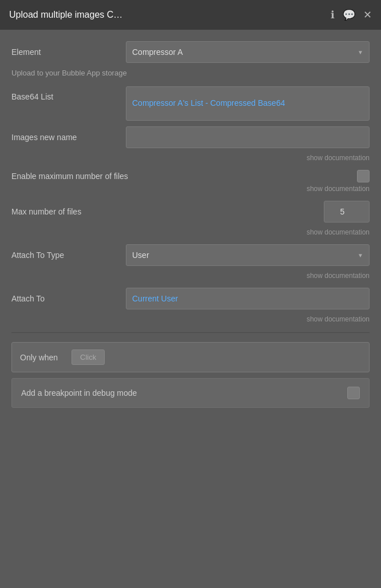 This screenshot has height=588, width=381. I want to click on attach-to-row: Attach To Current User, so click(190, 299).